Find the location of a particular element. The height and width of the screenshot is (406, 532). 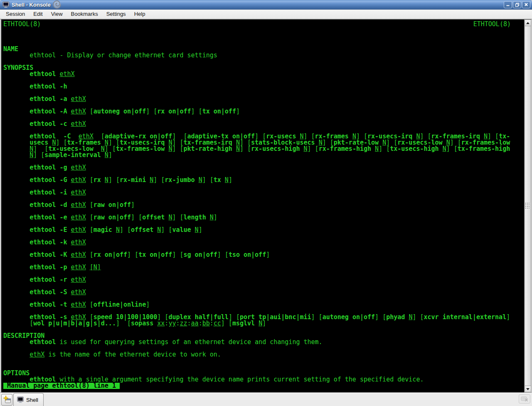

session-tabbar: Shell is located at coordinates (266, 399).